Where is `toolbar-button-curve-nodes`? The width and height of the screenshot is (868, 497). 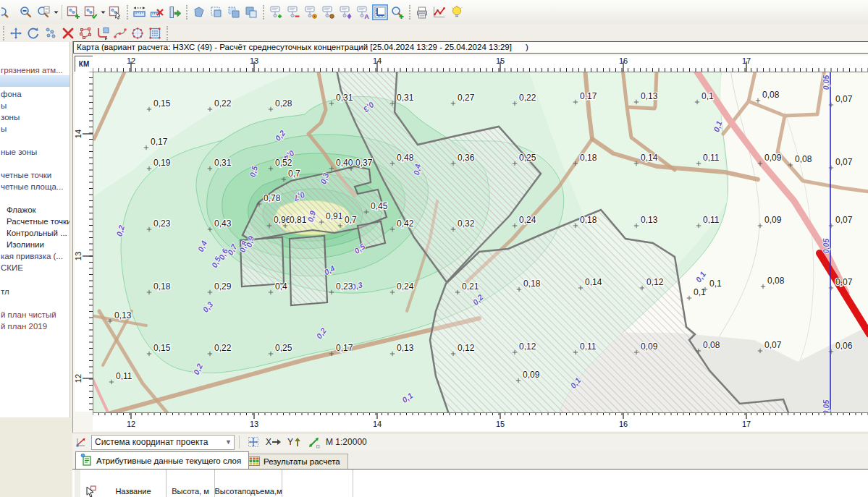
toolbar-button-curve-nodes is located at coordinates (120, 33).